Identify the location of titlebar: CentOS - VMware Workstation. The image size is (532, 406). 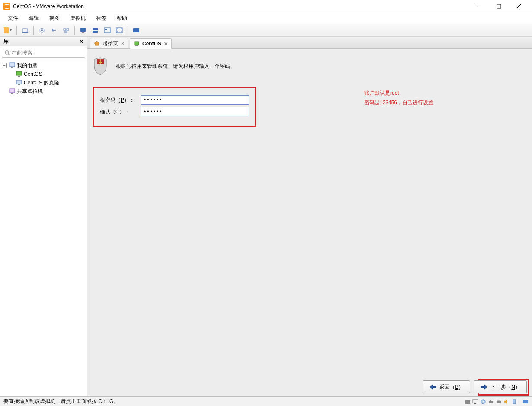
(266, 6).